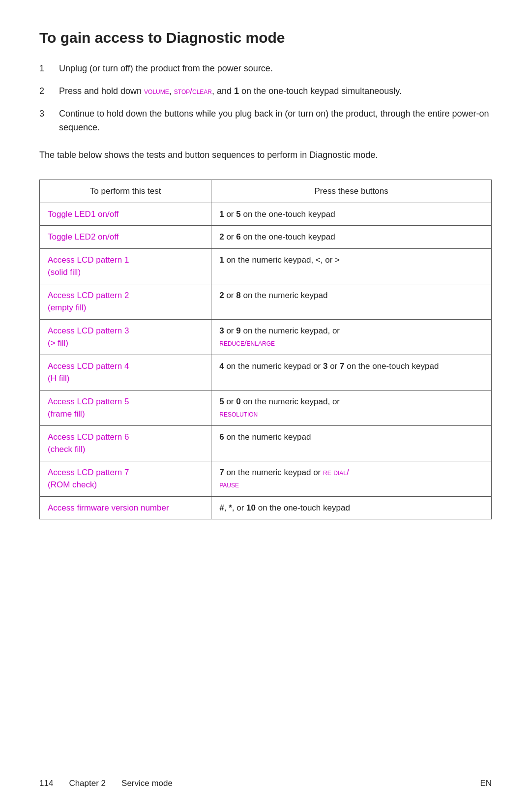  What do you see at coordinates (46, 783) in the screenshot?
I see `footer-page-num: 114` at bounding box center [46, 783].